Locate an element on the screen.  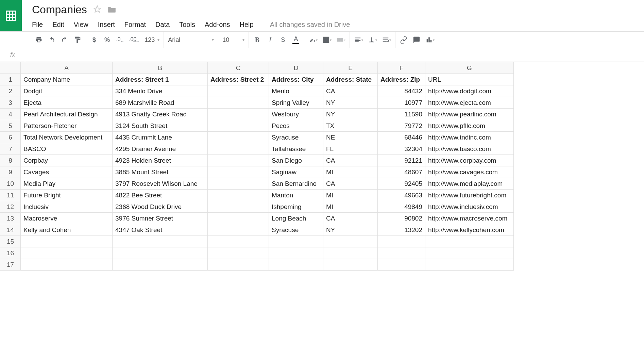
cell: 4435 Crummit Lane is located at coordinates (160, 137).